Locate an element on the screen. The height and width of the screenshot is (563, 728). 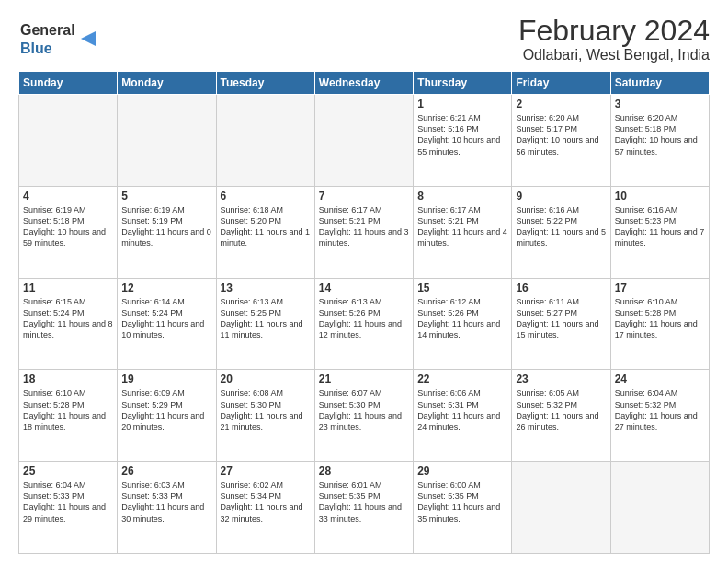
calendar-cell: 15Sunrise: 6:12 AM Sunset: 5:26 PM Dayli… is located at coordinates (463, 324).